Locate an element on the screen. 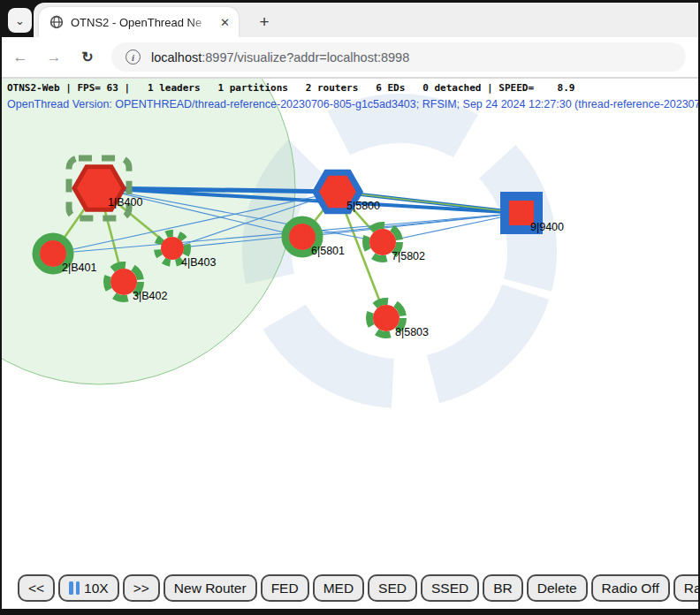 The height and width of the screenshot is (615, 700). button-label: BR is located at coordinates (503, 588).